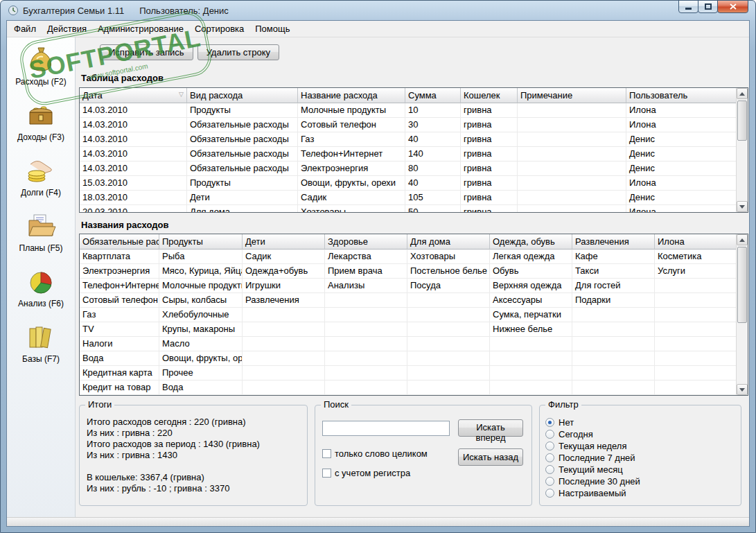  Describe the element at coordinates (42, 287) in the screenshot. I see `sidebar-item-analysis: Анализ (F6)` at that location.